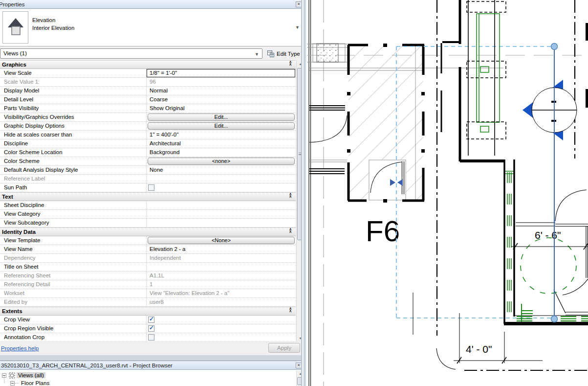 This screenshot has height=386, width=588. What do you see at coordinates (221, 135) in the screenshot?
I see `property-value-hide-at-scales-coarser-than: 1" = 400'-0"` at bounding box center [221, 135].